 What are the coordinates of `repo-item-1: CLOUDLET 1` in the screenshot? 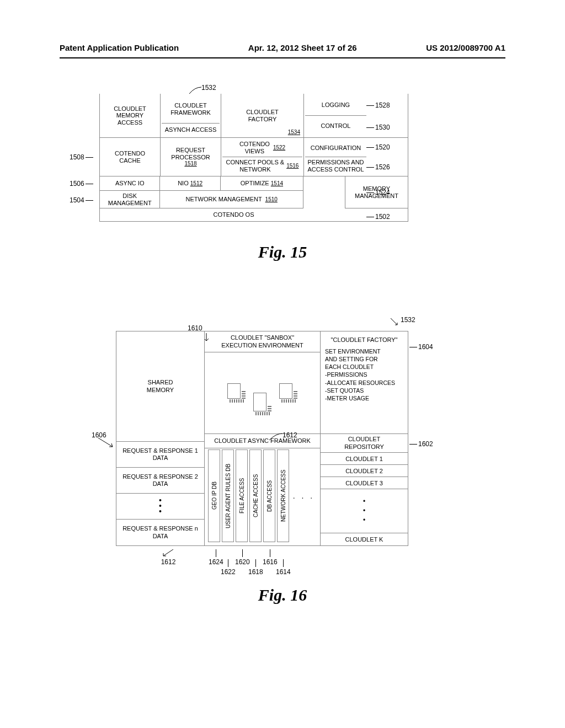 It's located at (364, 459).